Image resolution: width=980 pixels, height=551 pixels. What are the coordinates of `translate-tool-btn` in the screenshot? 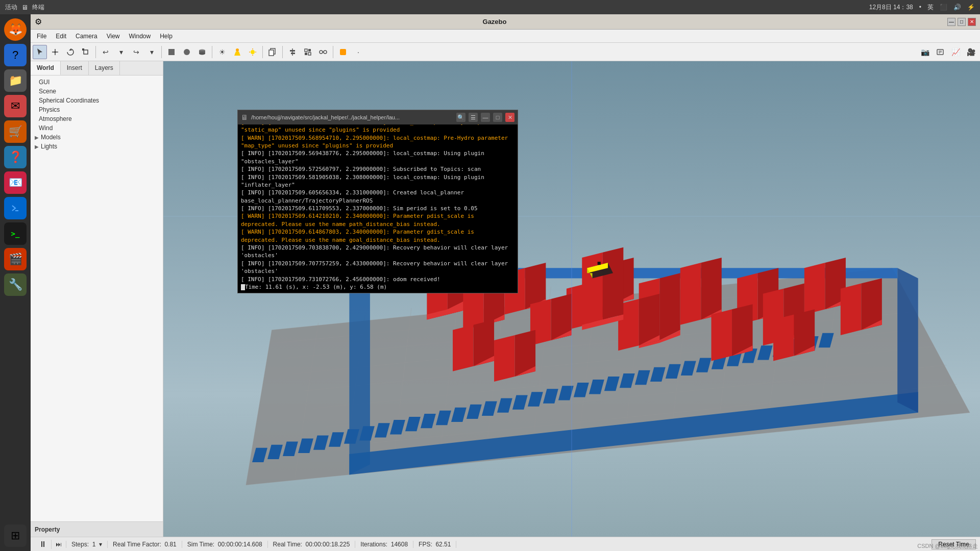 It's located at (55, 52).